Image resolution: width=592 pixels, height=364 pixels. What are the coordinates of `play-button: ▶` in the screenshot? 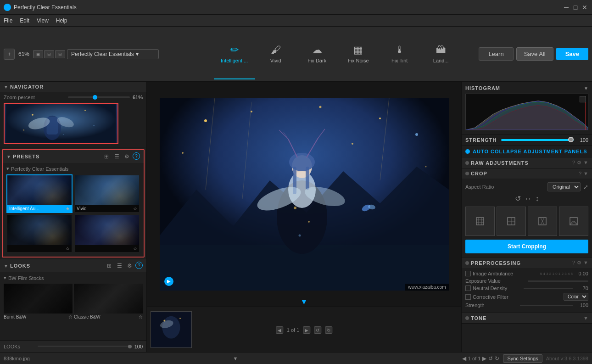 It's located at (169, 281).